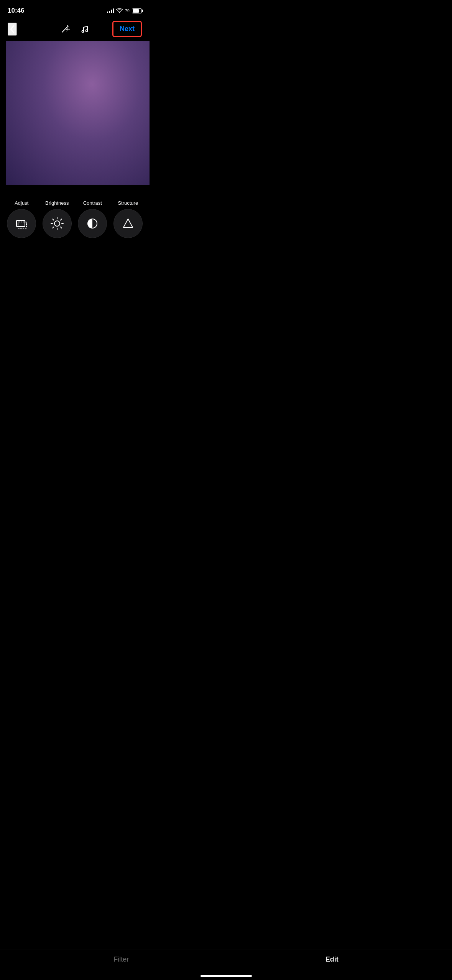 The height and width of the screenshot is (980, 452). I want to click on signal-bars-icon, so click(110, 11).